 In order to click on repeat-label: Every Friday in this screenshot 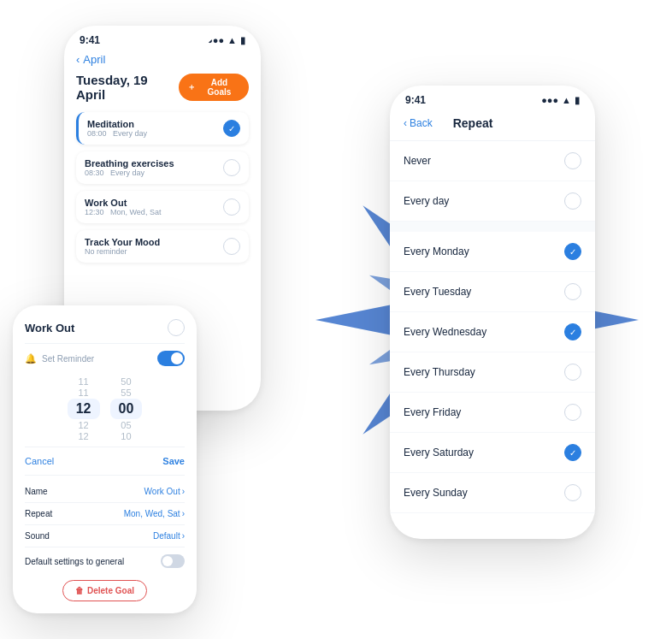, I will do `click(433, 412)`.